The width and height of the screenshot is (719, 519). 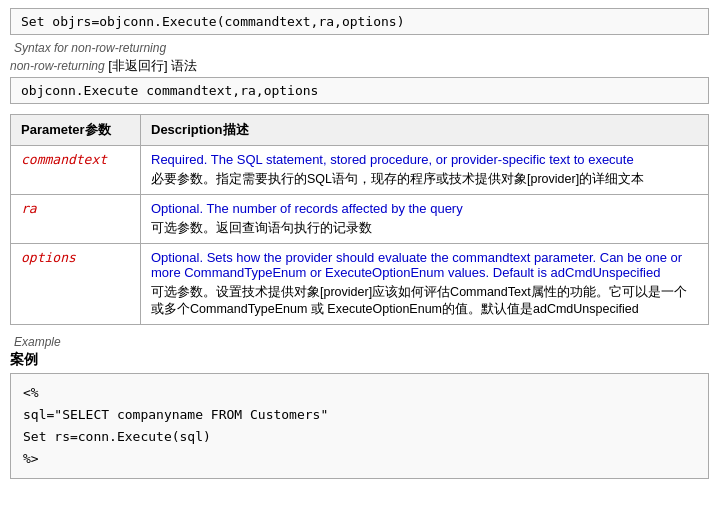 I want to click on nonrow-cmd-text: objconn.Execute commandtext,ra,options, so click(x=170, y=90).